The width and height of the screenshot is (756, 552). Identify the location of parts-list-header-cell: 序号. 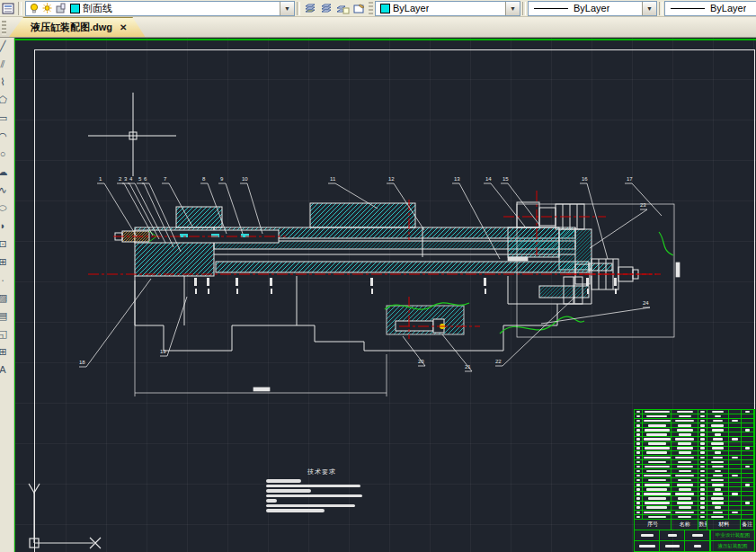
(653, 525).